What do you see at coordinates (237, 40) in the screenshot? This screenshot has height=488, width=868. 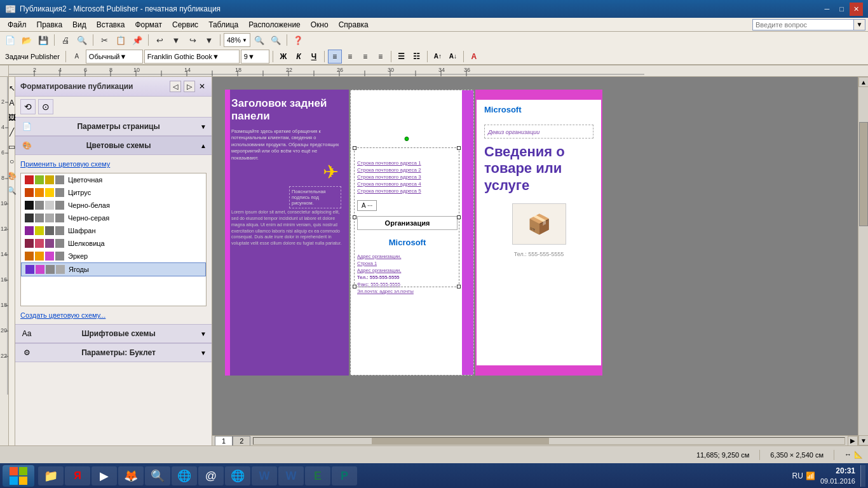 I see `zoom-dropdown: 48% ▼` at bounding box center [237, 40].